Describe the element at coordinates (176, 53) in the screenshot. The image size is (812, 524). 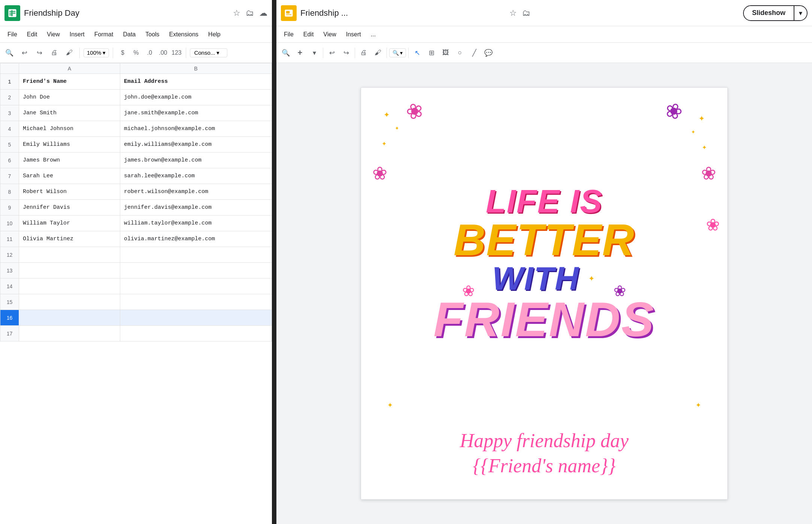
I see `number-format-btn: 123` at that location.